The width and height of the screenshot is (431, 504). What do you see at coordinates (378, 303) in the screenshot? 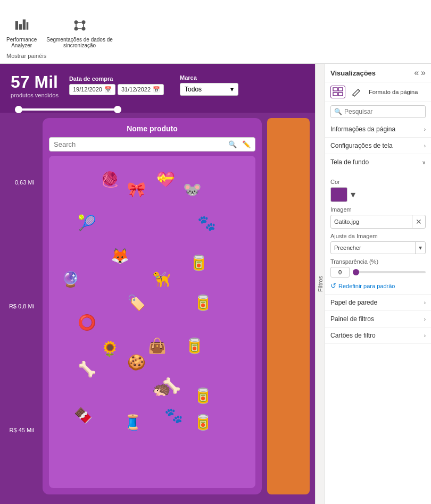
I see `accordion-header-papel-parede: Papel de parede ›` at bounding box center [378, 303].